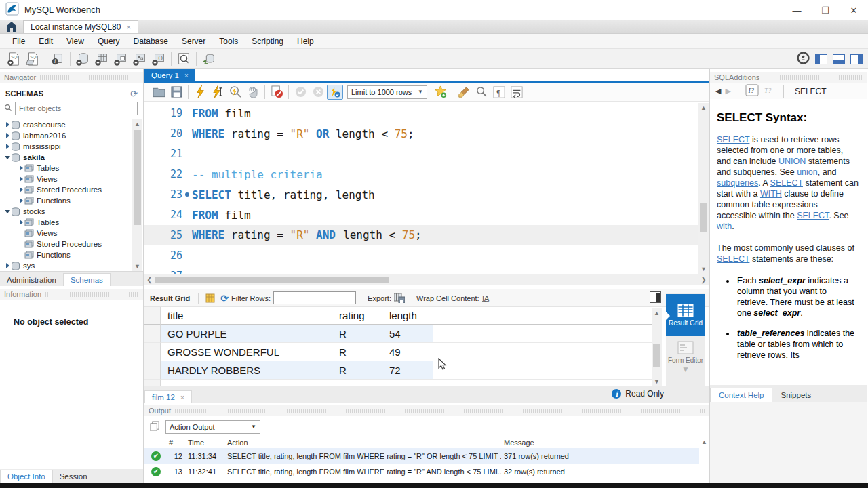  I want to click on close-tab-icon: ×, so click(128, 27).